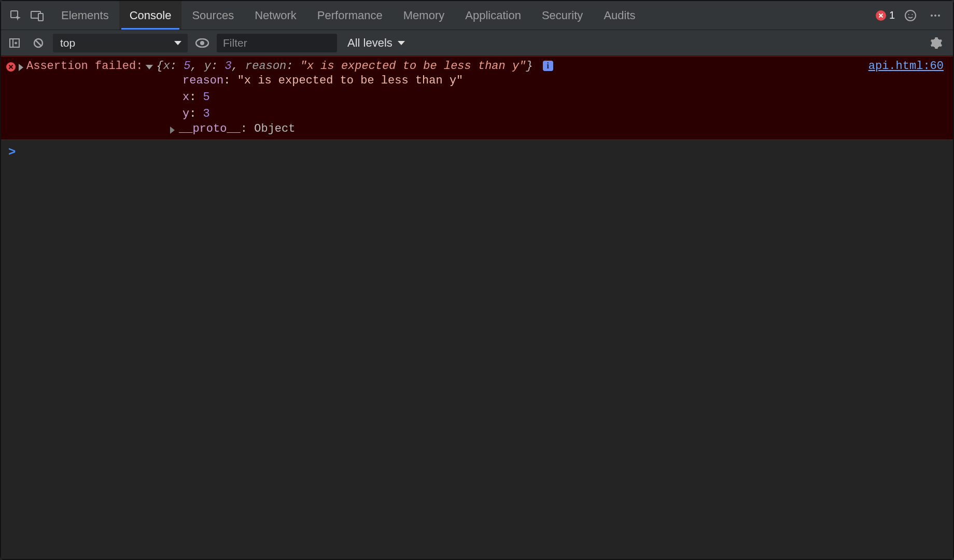 The height and width of the screenshot is (560, 954). Describe the element at coordinates (38, 43) in the screenshot. I see `clear-console-icon` at that location.